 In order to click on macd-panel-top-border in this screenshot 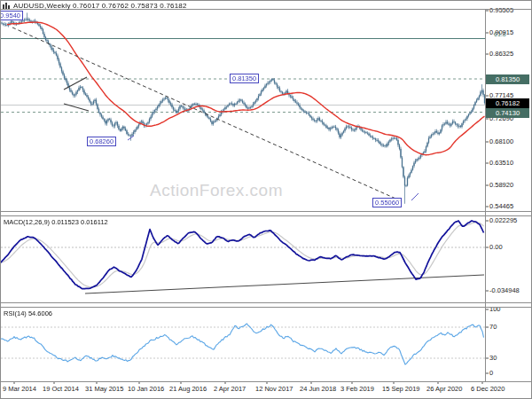, I will do `click(266, 216)`.